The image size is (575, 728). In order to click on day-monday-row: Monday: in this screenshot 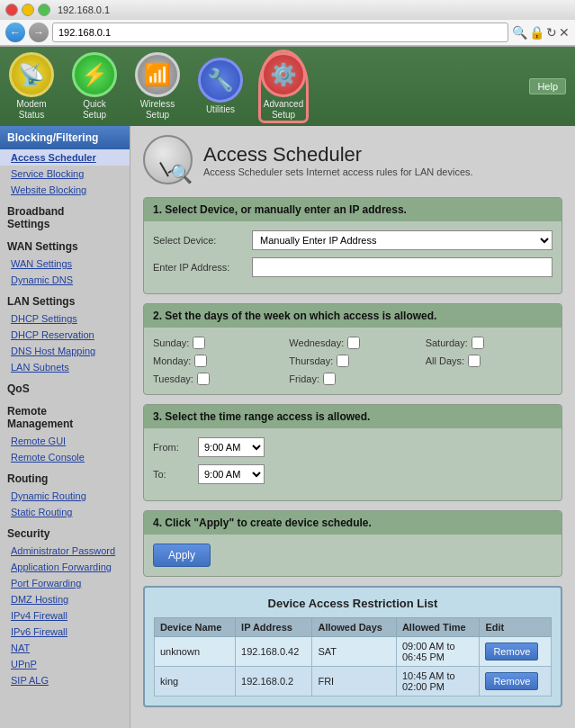, I will do `click(216, 361)`.